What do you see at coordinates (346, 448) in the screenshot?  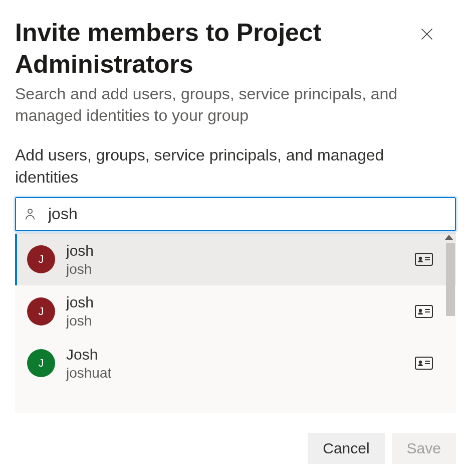 I see `cancel-button: Cancel` at bounding box center [346, 448].